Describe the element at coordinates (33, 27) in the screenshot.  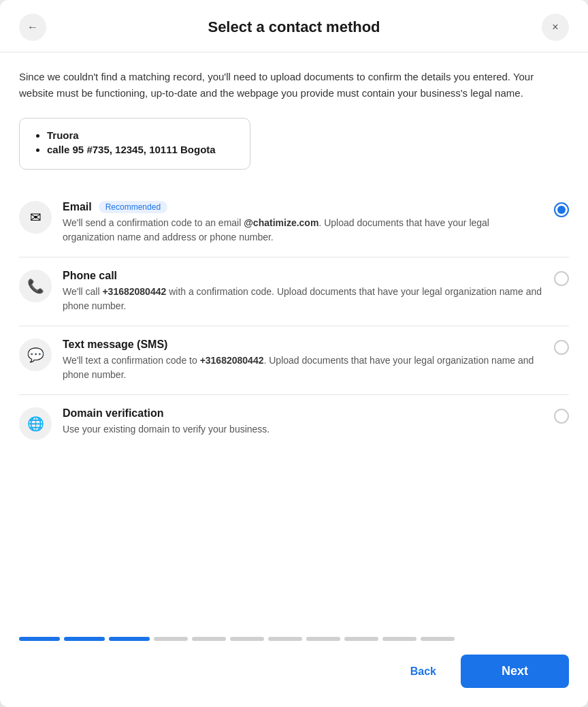
I see `back-icon: ←` at that location.